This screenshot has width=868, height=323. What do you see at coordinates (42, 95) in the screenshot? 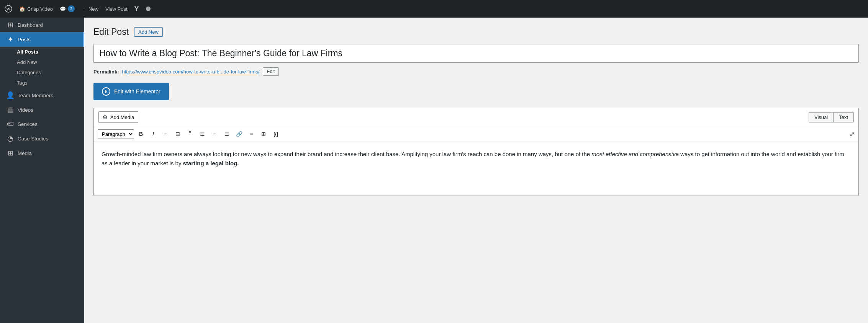
I see `sidebar-item-team-members: 👤 Team Members` at bounding box center [42, 95].